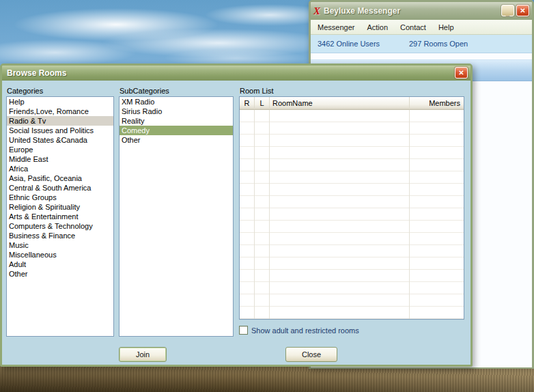  What do you see at coordinates (340, 103) in the screenshot?
I see `column-header-roomname: RoomName` at bounding box center [340, 103].